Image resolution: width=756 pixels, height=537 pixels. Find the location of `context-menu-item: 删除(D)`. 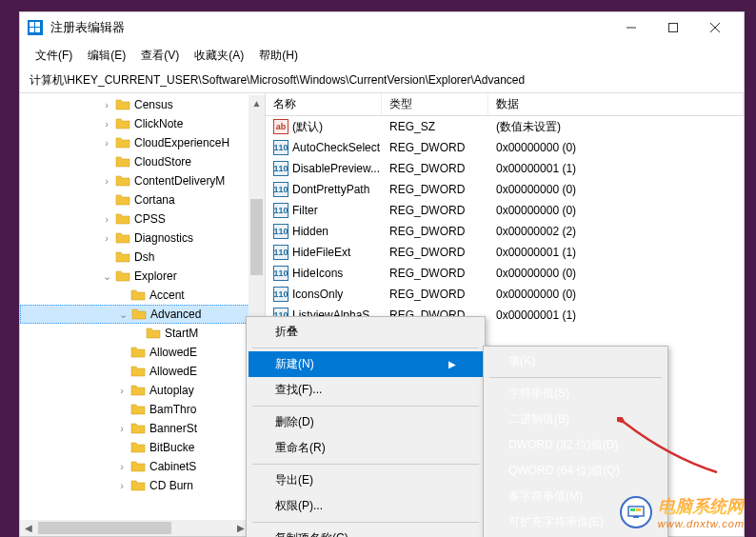

context-menu-item: 删除(D) is located at coordinates (366, 423).